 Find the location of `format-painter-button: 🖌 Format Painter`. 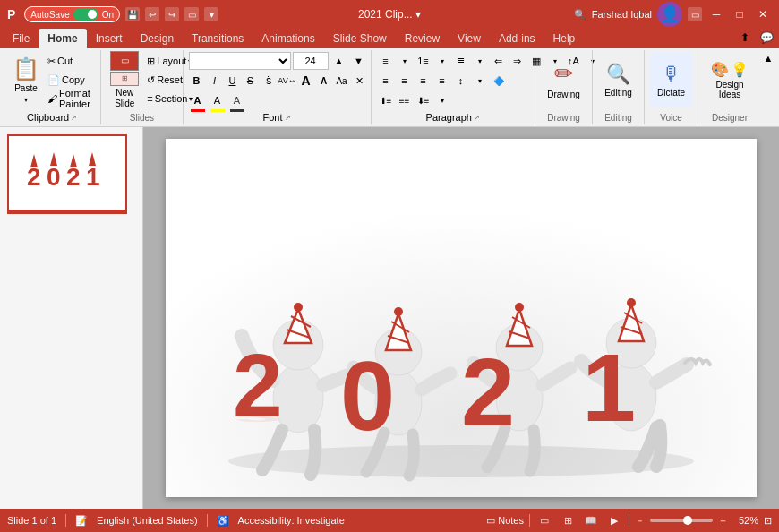

format-painter-button: 🖌 Format Painter is located at coordinates (70, 99).